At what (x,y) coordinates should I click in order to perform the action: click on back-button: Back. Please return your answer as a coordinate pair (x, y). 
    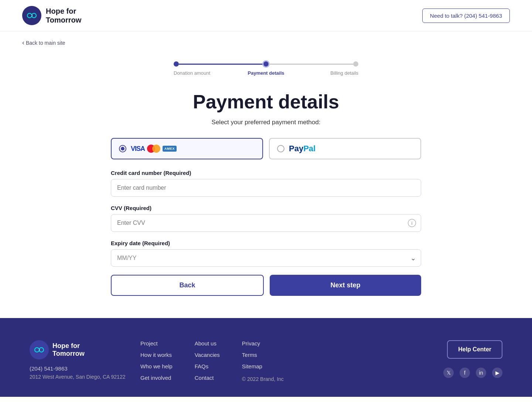
    Looking at the image, I should click on (187, 285).